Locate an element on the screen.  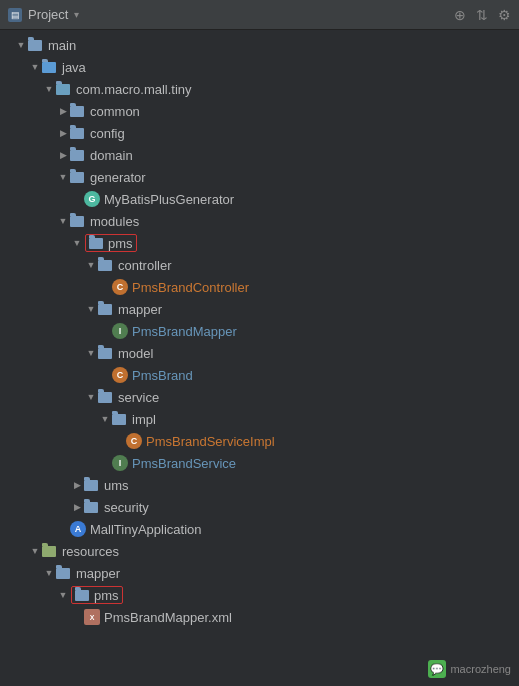
tree-item-config: config is located at coordinates (260, 133).